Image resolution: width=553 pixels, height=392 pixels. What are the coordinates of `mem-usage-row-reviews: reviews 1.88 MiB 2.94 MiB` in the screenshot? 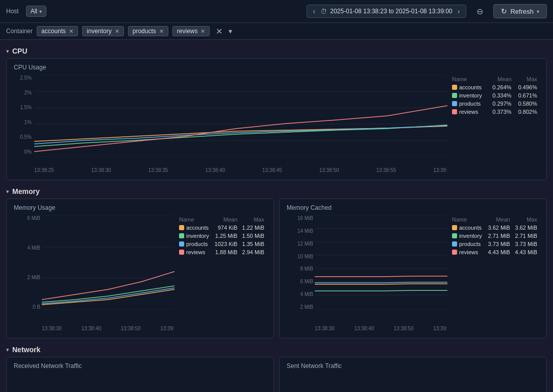 It's located at (221, 252).